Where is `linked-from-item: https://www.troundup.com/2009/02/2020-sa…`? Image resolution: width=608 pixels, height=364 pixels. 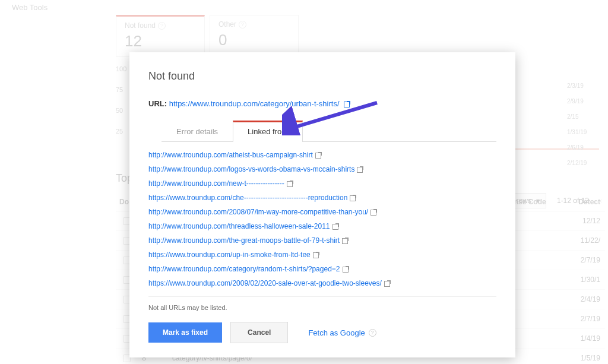
linked-from-item: https://www.troundup.com/2009/02/2020-sa… is located at coordinates (322, 283).